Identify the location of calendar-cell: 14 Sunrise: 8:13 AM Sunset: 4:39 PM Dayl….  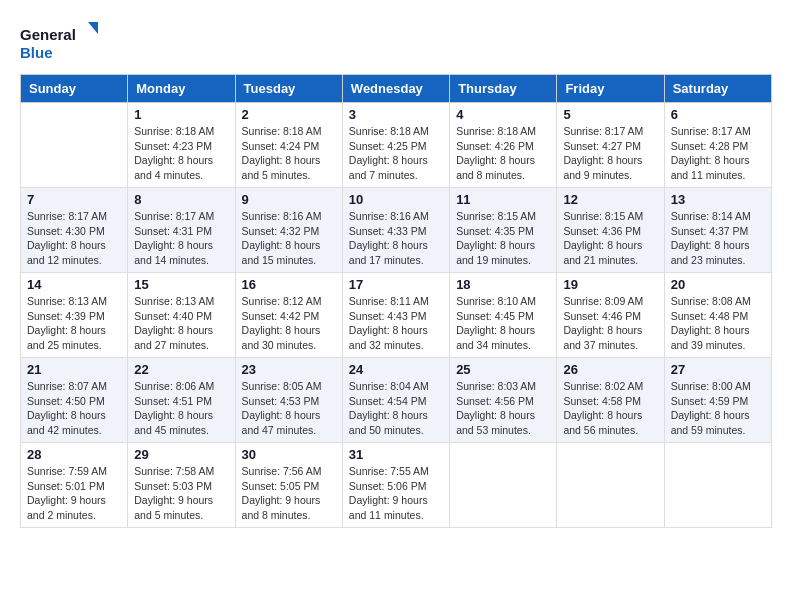
(74, 316).